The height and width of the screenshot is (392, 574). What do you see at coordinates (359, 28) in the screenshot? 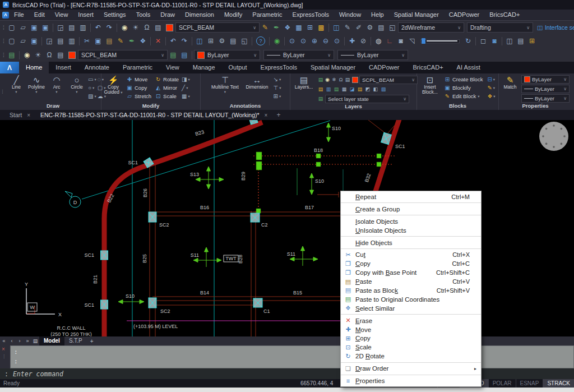
I see `drawing-compare-icon: ✐` at bounding box center [359, 28].